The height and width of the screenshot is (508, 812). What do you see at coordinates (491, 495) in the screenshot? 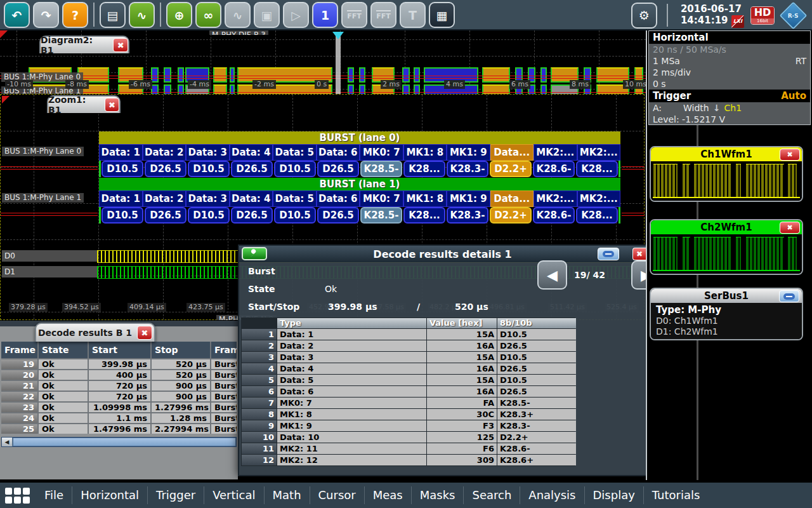
I see `menu-item-search: Search` at bounding box center [491, 495].